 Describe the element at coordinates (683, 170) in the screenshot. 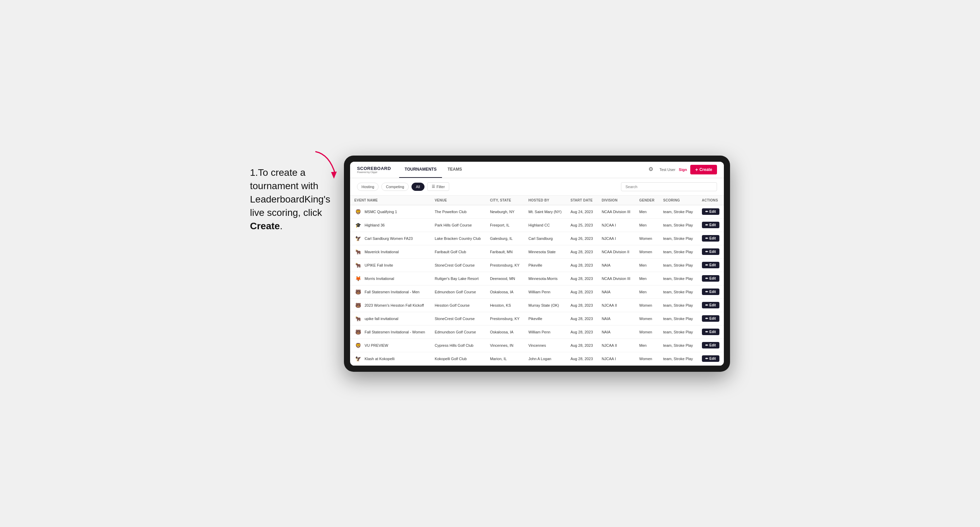

I see `nav-signin: Sign` at that location.